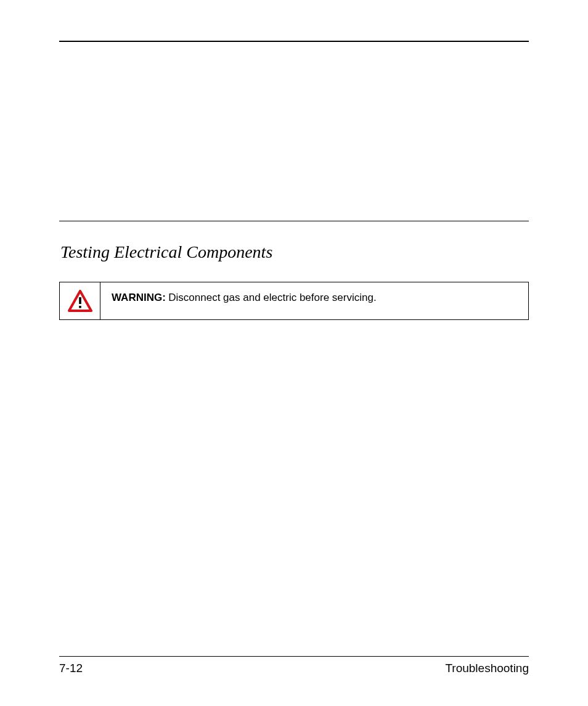 Image resolution: width=588 pixels, height=706 pixels. Describe the element at coordinates (295, 252) in the screenshot. I see `section-title: Testing Electrical Components` at that location.